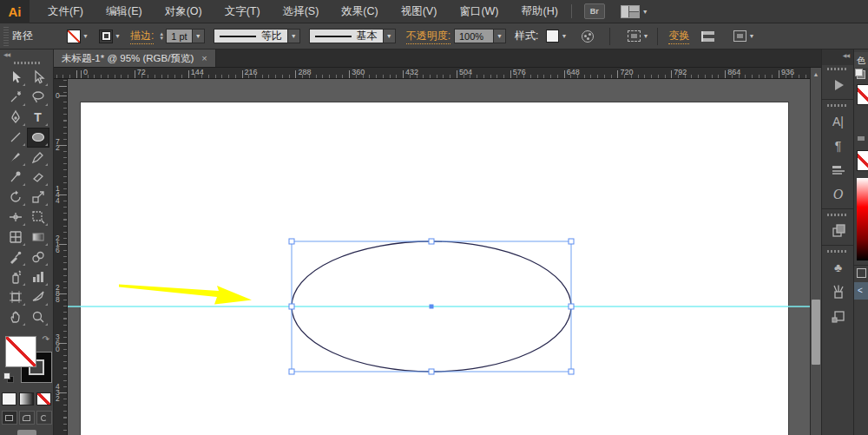  I want to click on brushes-panel-icon, so click(838, 292).